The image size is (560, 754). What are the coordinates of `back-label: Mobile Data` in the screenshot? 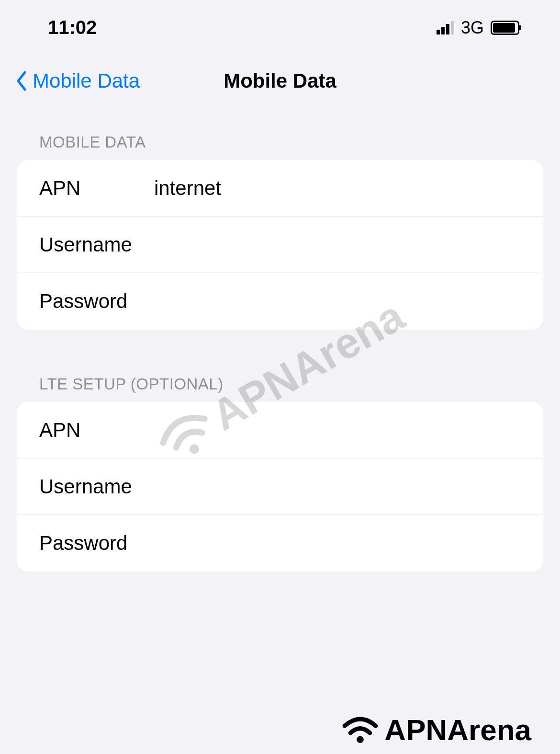 It's located at (86, 81).